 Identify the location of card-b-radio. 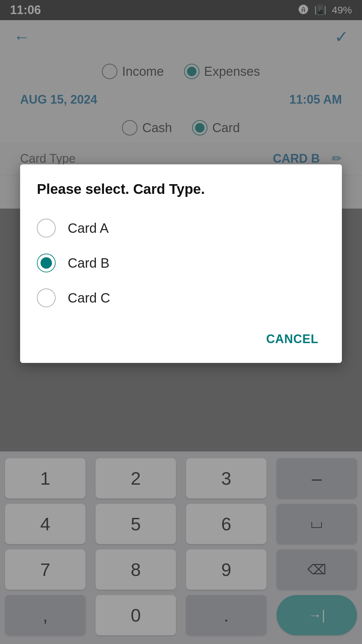
(46, 263).